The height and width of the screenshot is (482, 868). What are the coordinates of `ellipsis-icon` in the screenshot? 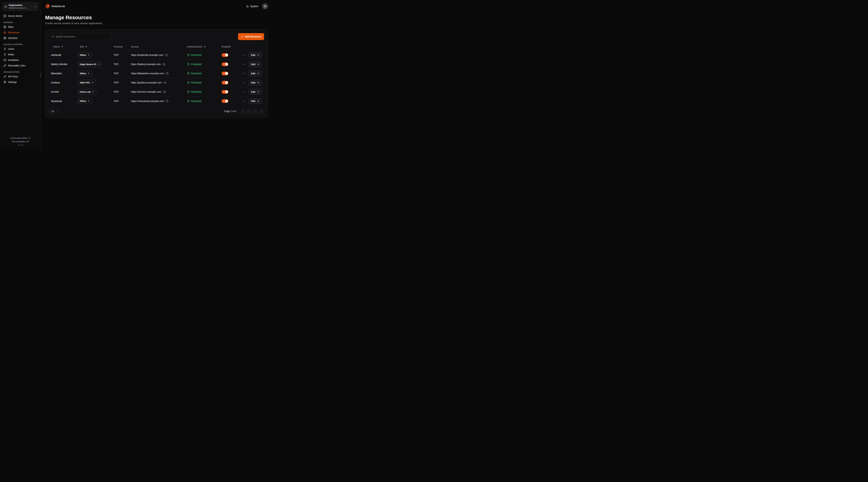 It's located at (244, 92).